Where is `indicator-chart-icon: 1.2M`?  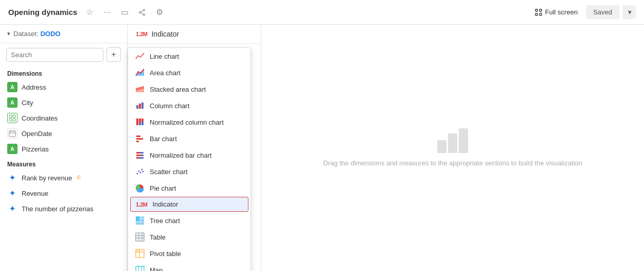
indicator-chart-icon: 1.2M is located at coordinates (141, 205).